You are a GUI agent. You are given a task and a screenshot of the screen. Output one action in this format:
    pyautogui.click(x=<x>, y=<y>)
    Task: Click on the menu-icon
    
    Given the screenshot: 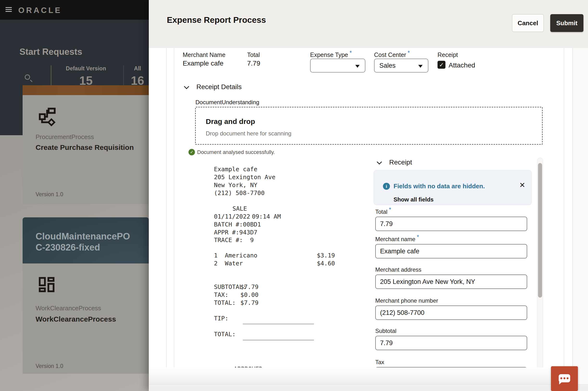 What is the action you would take?
    pyautogui.click(x=8, y=10)
    